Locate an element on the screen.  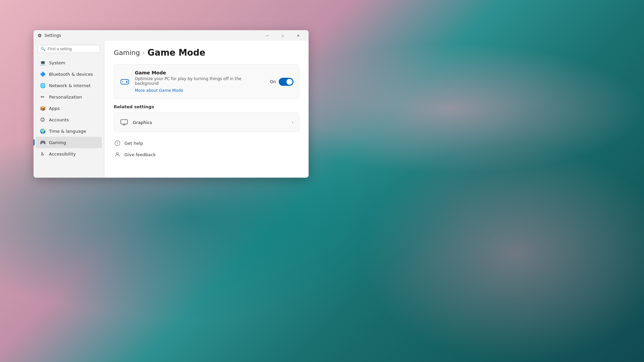
game-mode-link: More about Game Mode is located at coordinates (159, 90).